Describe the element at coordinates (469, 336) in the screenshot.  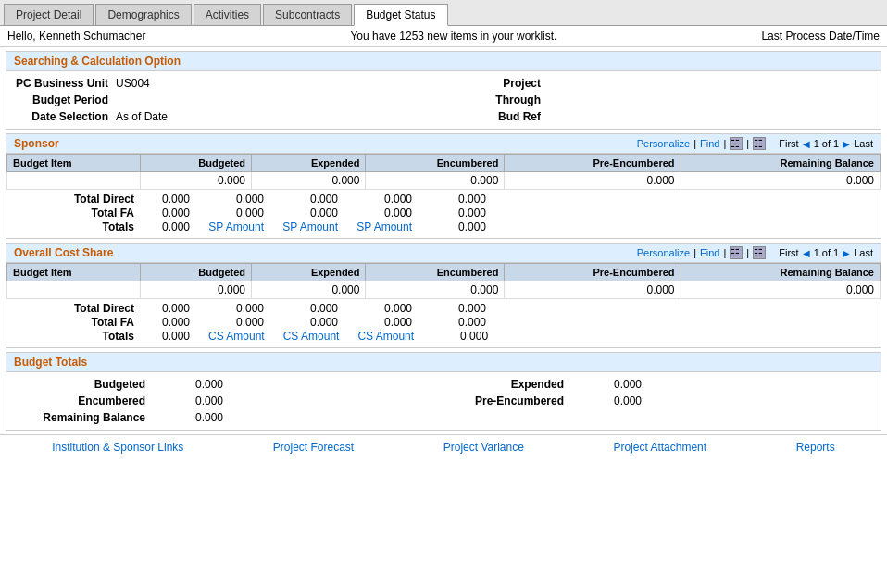
I see `cs-totals-remaining: 0.000` at that location.